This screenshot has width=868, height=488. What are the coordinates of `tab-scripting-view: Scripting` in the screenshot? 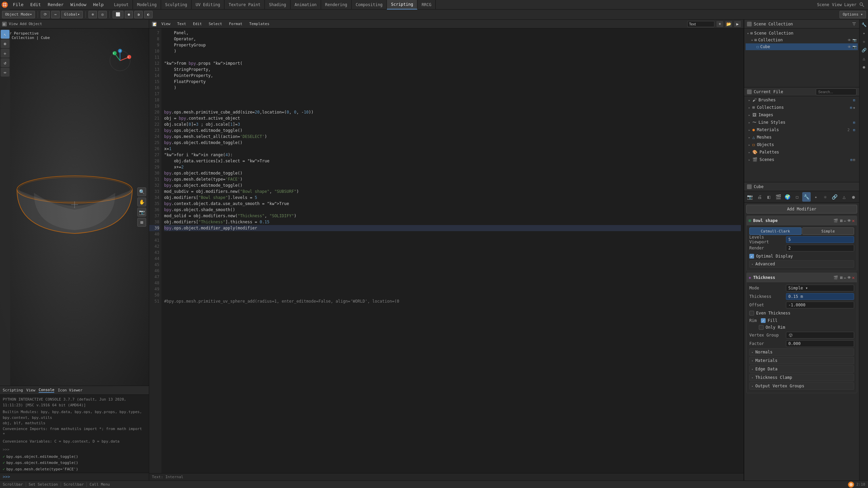 It's located at (13, 390).